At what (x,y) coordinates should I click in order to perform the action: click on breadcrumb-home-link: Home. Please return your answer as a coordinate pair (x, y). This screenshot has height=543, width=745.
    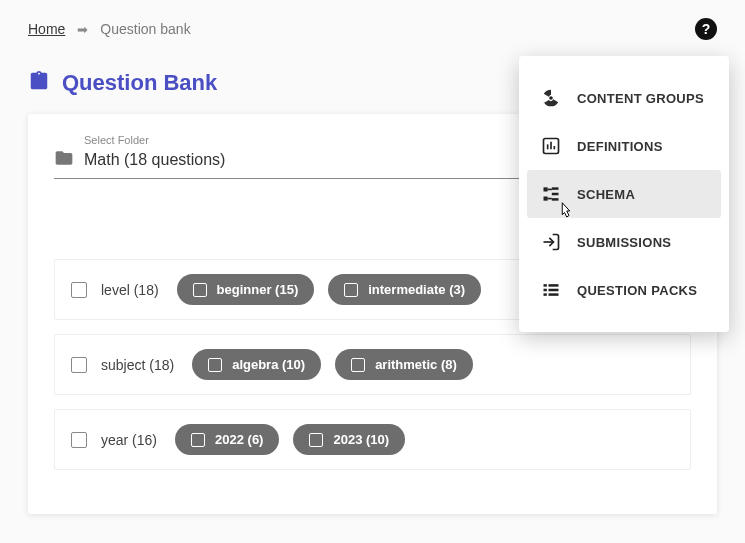
    Looking at the image, I should click on (46, 29).